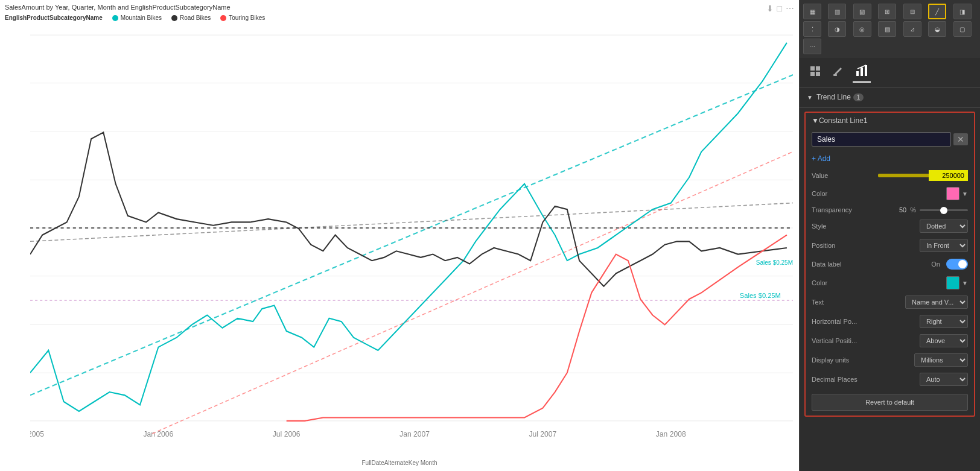 Image resolution: width=980 pixels, height=471 pixels. I want to click on position-value: In Front Behind, so click(923, 245).